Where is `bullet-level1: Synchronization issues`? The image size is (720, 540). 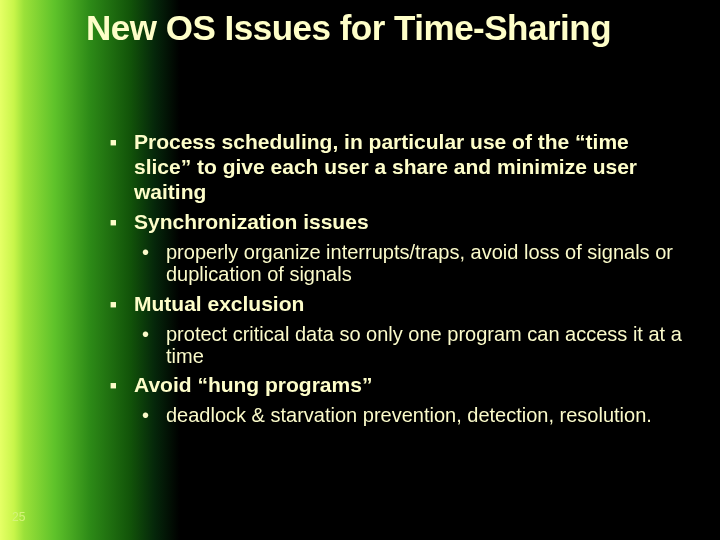 bullet-level1: Synchronization issues is located at coordinates (388, 222).